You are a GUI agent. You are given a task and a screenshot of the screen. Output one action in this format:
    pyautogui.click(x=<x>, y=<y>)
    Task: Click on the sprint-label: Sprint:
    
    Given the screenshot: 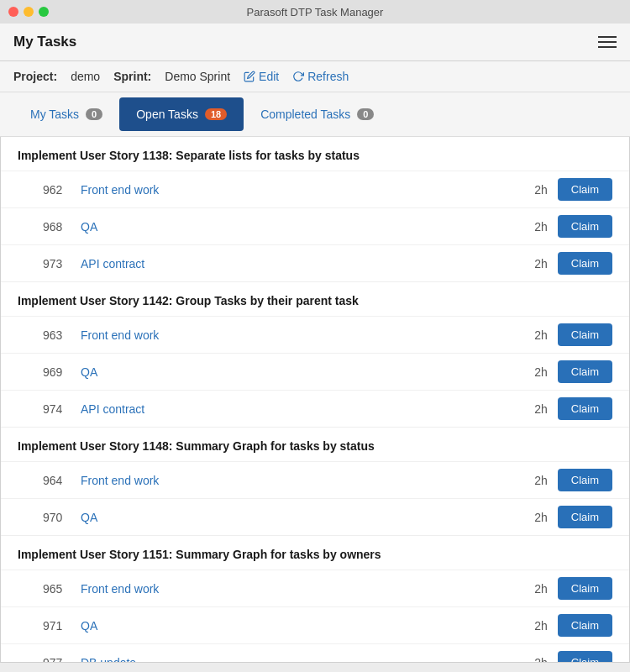 What is the action you would take?
    pyautogui.click(x=133, y=76)
    